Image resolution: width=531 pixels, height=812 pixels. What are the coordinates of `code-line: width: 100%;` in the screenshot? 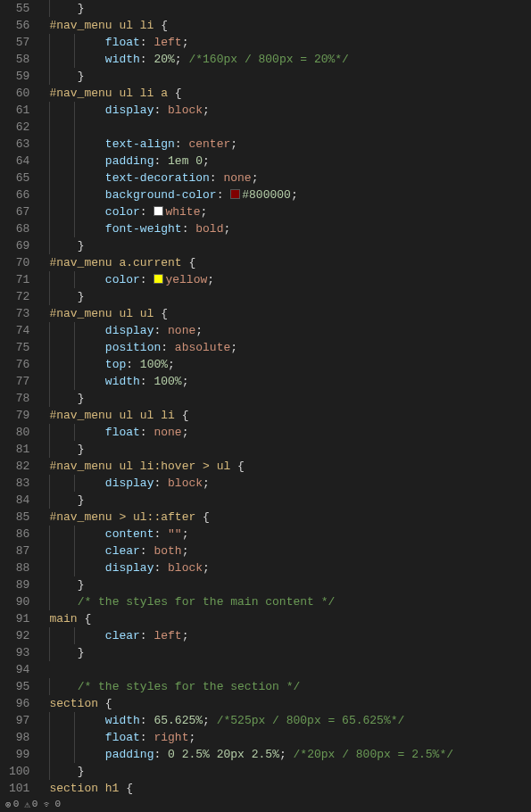 It's located at (290, 382).